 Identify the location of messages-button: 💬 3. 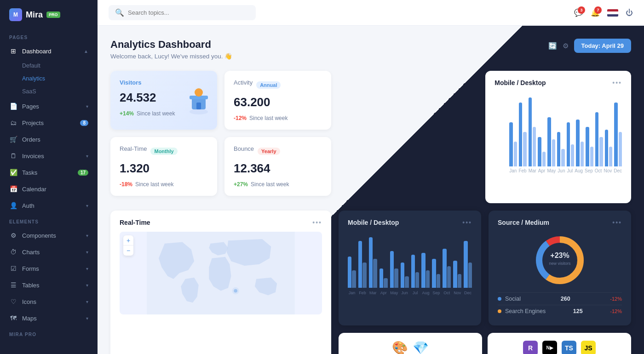
(579, 13).